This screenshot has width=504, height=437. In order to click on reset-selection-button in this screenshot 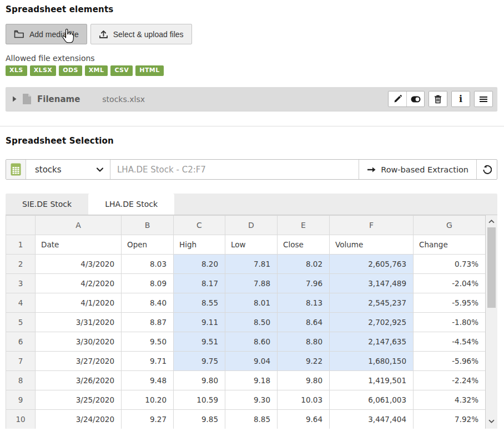, I will do `click(486, 170)`.